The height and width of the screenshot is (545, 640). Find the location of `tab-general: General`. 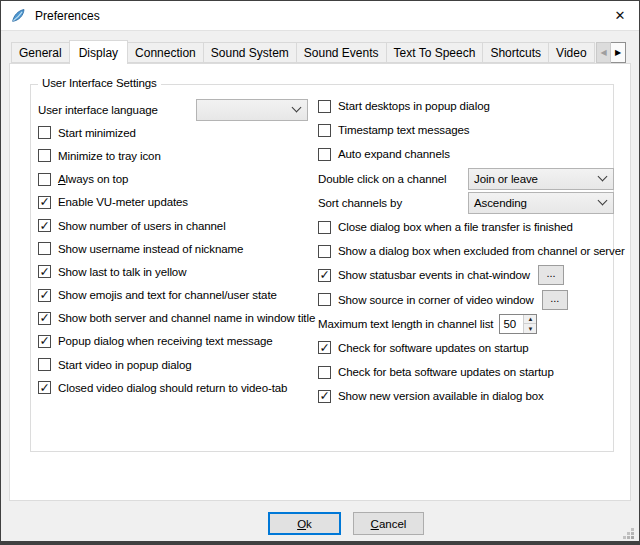

tab-general: General is located at coordinates (40, 52).